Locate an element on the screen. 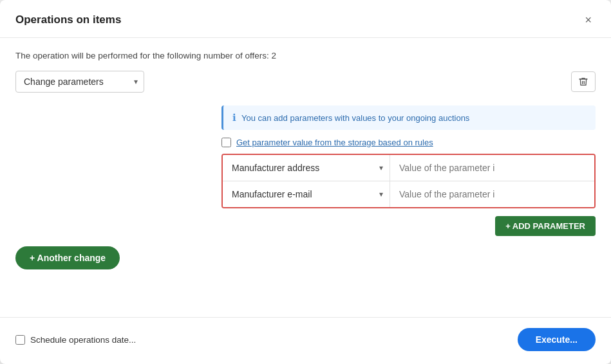 This screenshot has width=611, height=364. trash-icon is located at coordinates (583, 82).